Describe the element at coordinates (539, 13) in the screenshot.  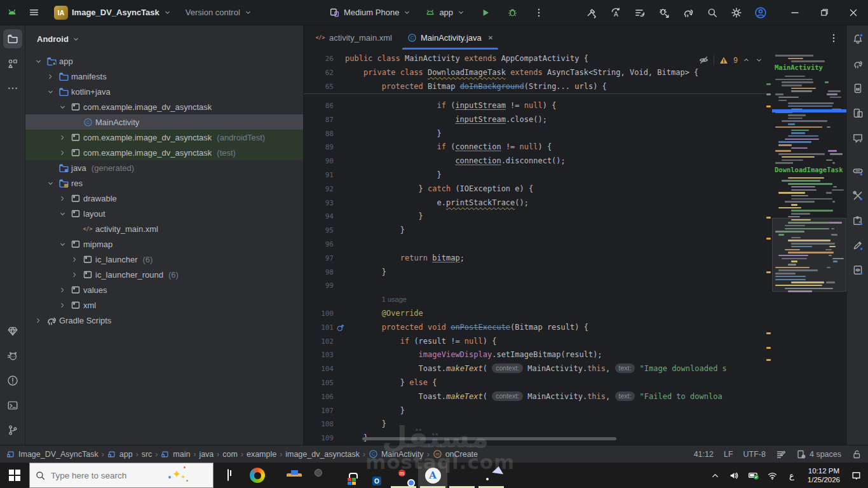
I see `more-run-options-button` at that location.